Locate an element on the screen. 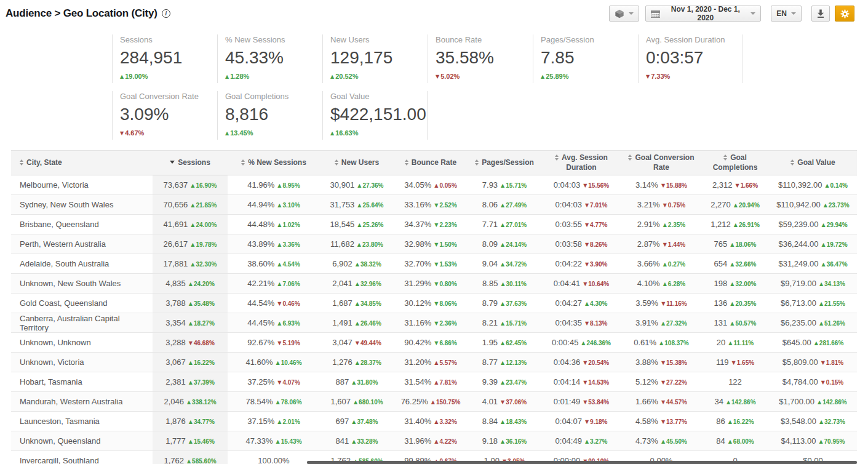 This screenshot has width=868, height=464. metric-value: 0.61% is located at coordinates (645, 342).